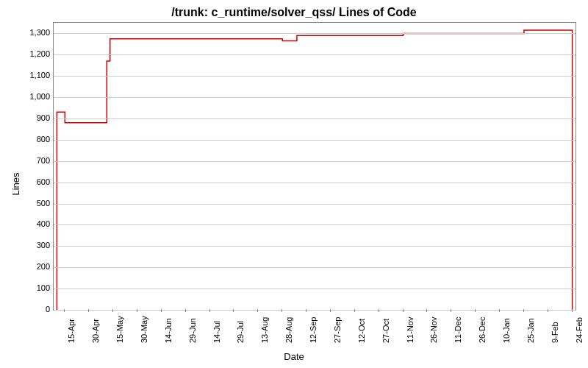 The width and height of the screenshot is (588, 368). I want to click on x-tick-label: 14-Jul, so click(217, 332).